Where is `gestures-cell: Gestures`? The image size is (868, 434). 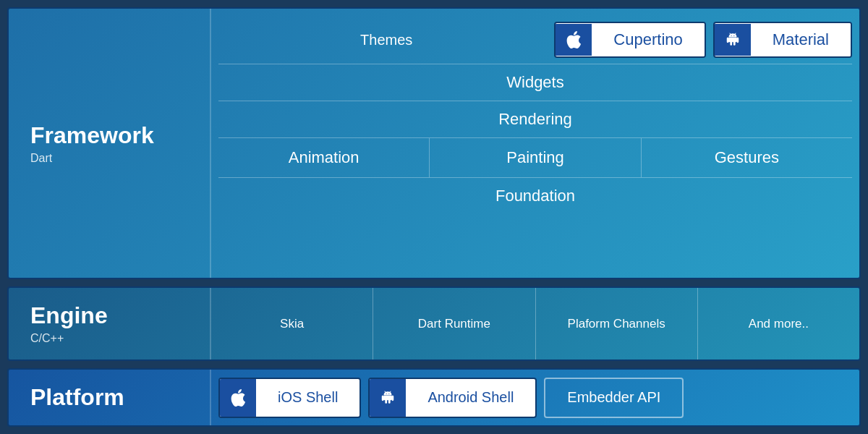
gestures-cell: Gestures is located at coordinates (746, 158).